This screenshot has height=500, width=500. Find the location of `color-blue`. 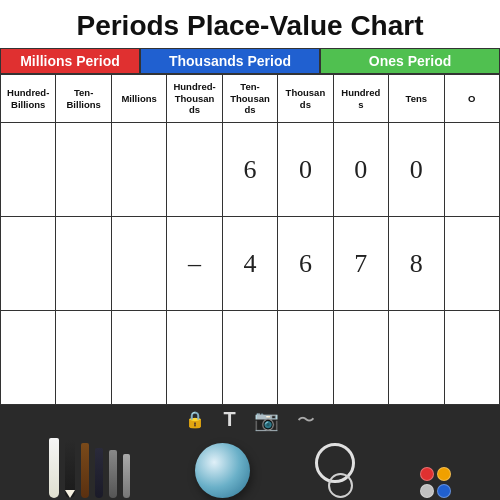

color-blue is located at coordinates (444, 491).